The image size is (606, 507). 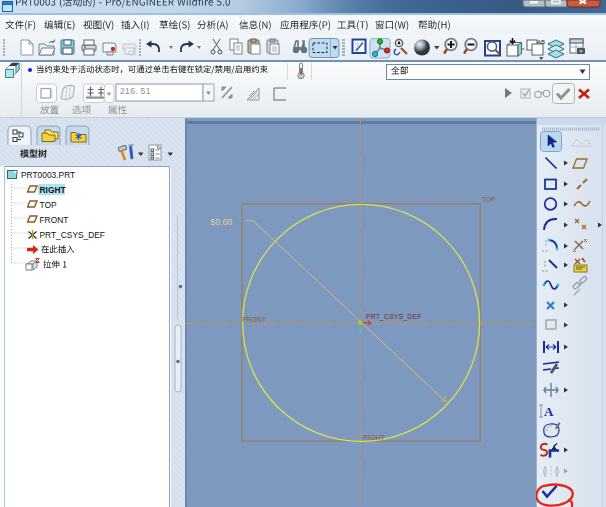 What do you see at coordinates (394, 317) in the screenshot?
I see `svg-text: PRT_CSYS_DEF` at bounding box center [394, 317].